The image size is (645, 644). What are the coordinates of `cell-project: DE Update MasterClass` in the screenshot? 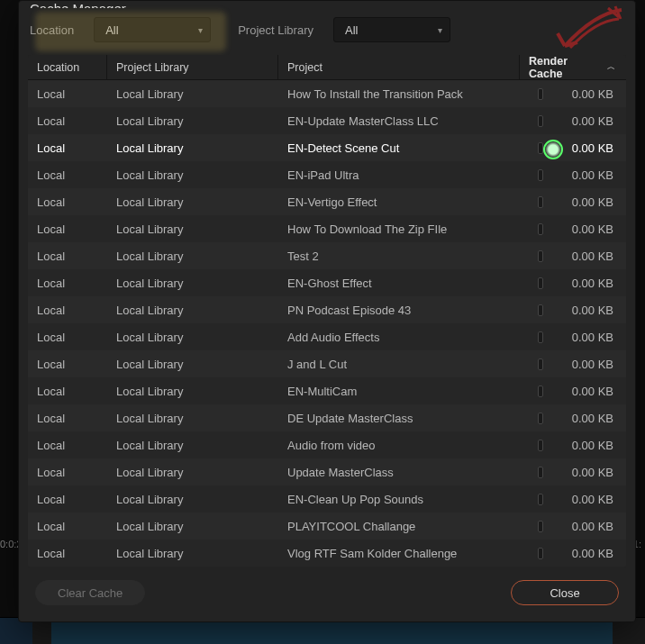 It's located at (404, 418).